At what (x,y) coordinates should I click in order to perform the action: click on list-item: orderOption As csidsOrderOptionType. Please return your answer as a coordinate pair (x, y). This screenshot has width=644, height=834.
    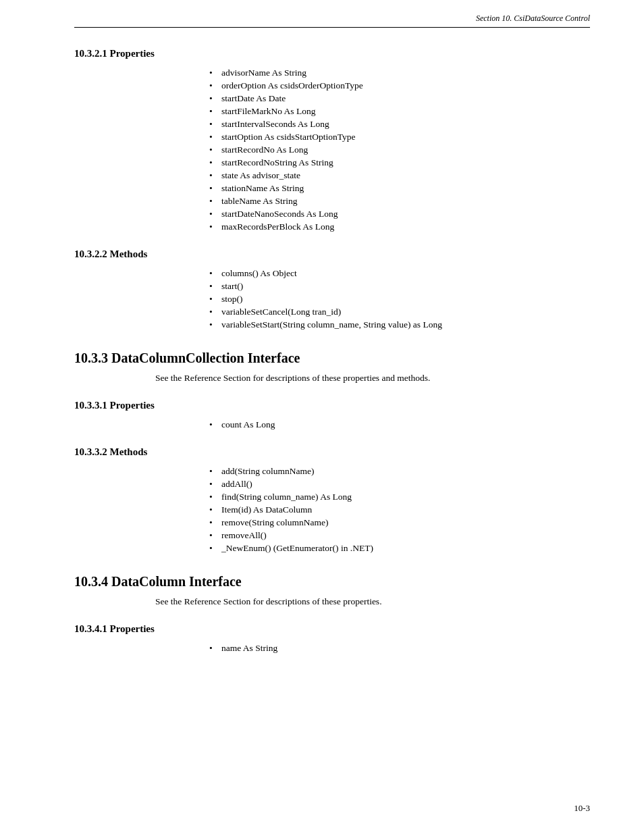
    Looking at the image, I should click on (400, 86).